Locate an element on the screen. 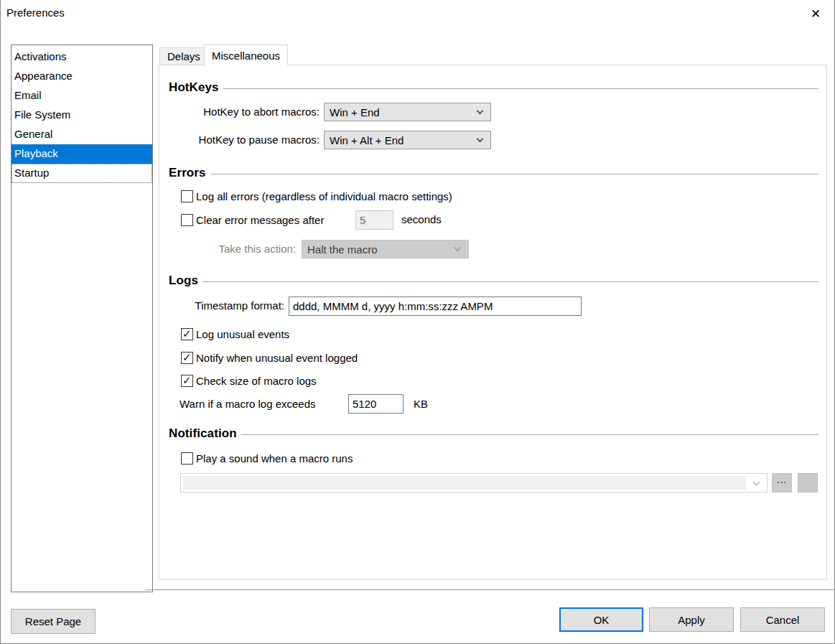 This screenshot has width=835, height=644. check-size-row: Check size of macro logs is located at coordinates (248, 381).